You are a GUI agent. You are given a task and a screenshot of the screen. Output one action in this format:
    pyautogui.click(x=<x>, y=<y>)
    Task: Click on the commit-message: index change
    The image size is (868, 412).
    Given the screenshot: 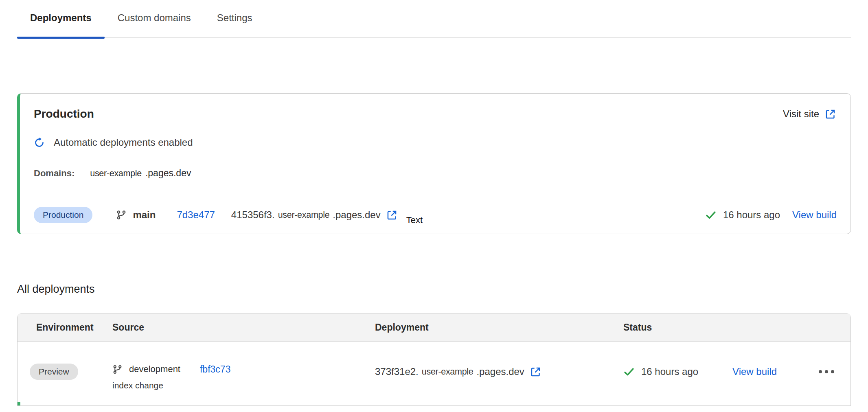 What is the action you would take?
    pyautogui.click(x=243, y=386)
    